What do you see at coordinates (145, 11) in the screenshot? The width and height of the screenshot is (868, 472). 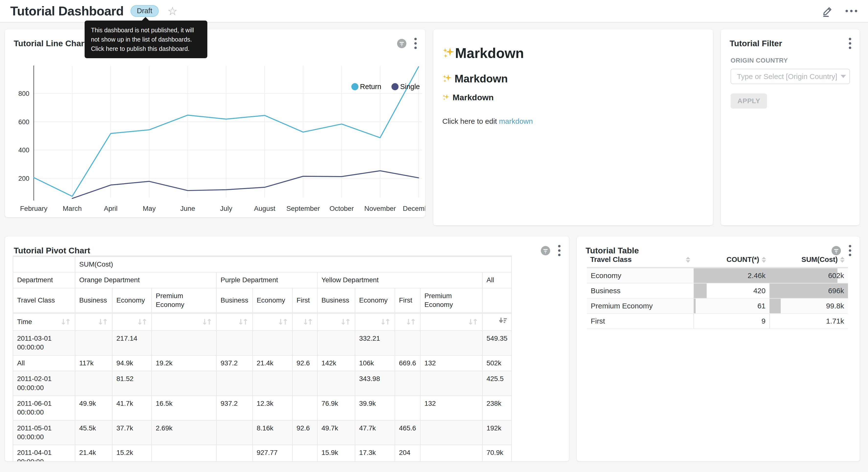 I see `draft-badge: Draft` at bounding box center [145, 11].